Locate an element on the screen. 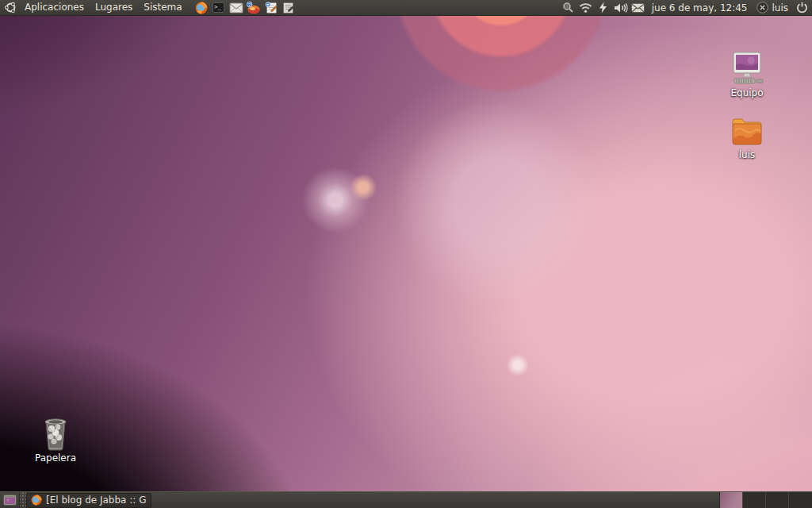 Image resolution: width=812 pixels, height=508 pixels. battery-power-icon is located at coordinates (603, 8).